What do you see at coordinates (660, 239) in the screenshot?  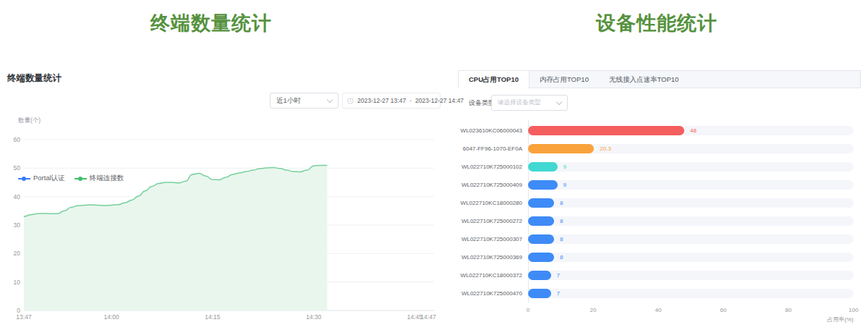 I see `bar-row: WL022710K7250003078` at bounding box center [660, 239].